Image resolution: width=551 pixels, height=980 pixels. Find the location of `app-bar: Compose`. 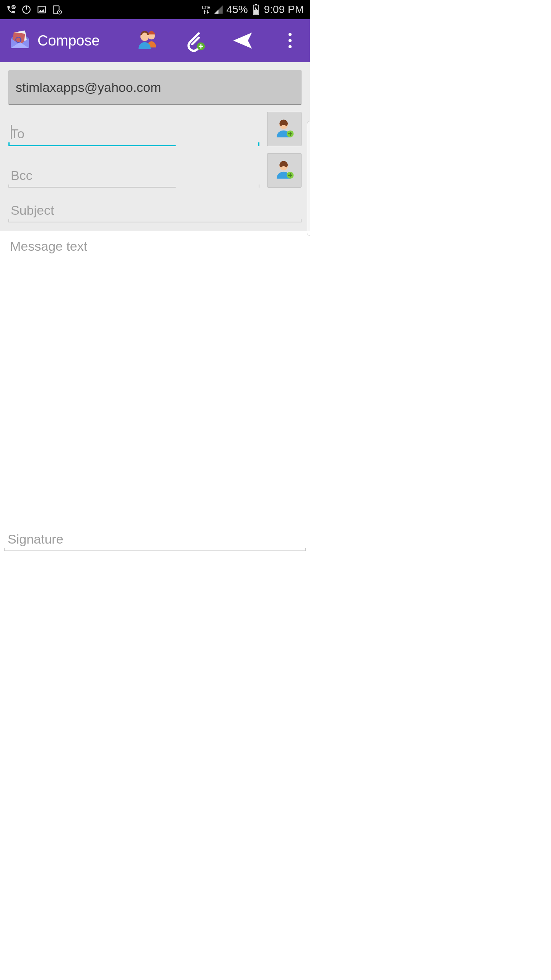

app-bar: Compose is located at coordinates (155, 41).